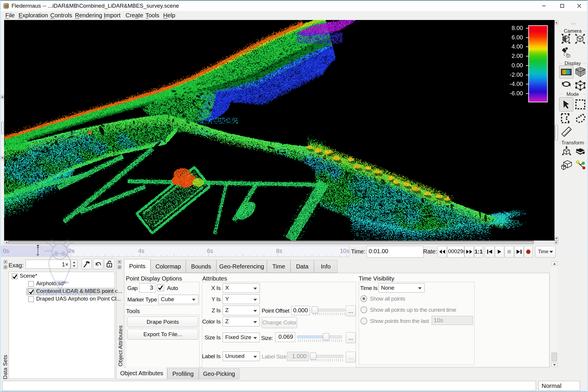  Describe the element at coordinates (580, 151) in the screenshot. I see `rotate-cube-icon` at that location.